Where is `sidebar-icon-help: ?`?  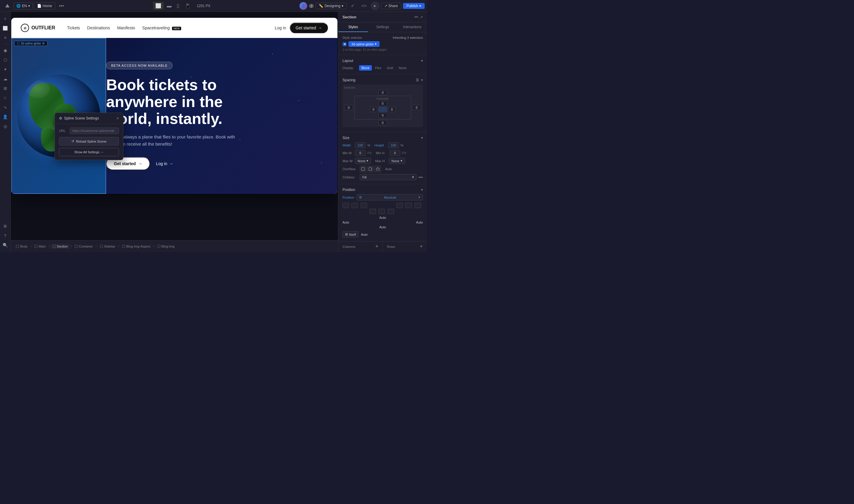
sidebar-icon-help: ? is located at coordinates (5, 236).